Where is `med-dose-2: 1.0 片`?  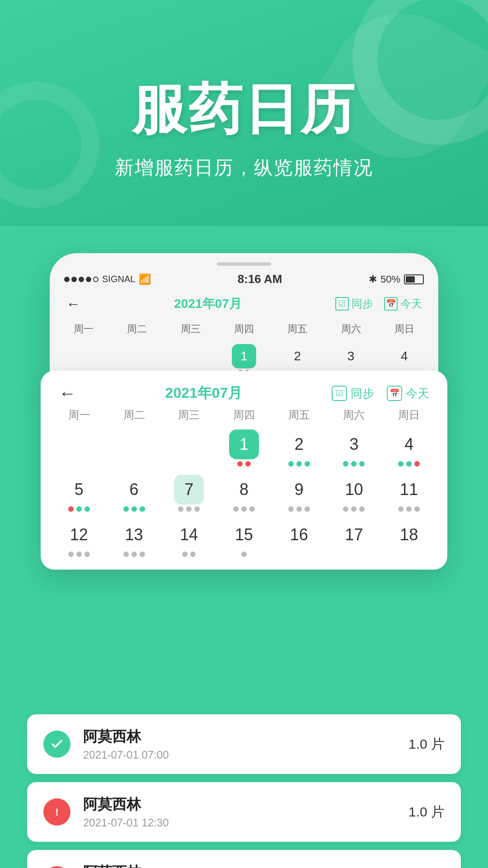 med-dose-2: 1.0 片 is located at coordinates (427, 812).